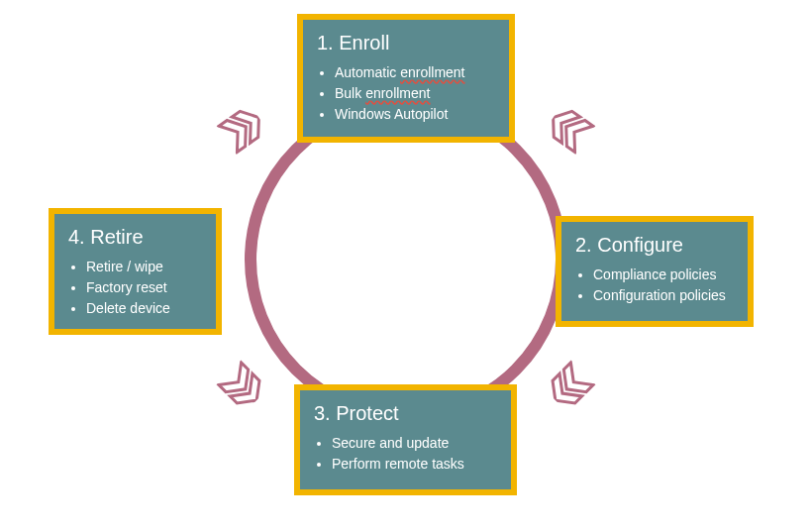 The width and height of the screenshot is (812, 532). What do you see at coordinates (655, 285) in the screenshot?
I see `step-list: Compliance policies Configuration polici…` at bounding box center [655, 285].